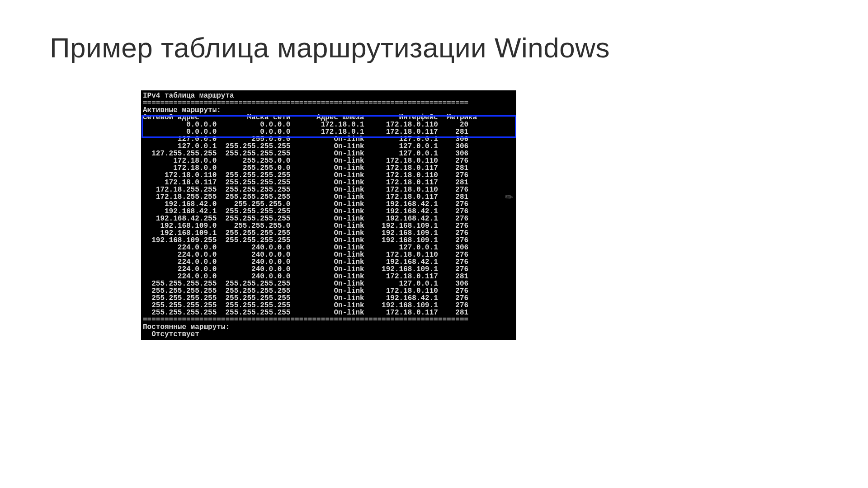 The image size is (868, 488). Describe the element at coordinates (328, 175) in the screenshot. I see `table-row: 172.18.0.110 255.255.255.255 On-link 172…` at that location.